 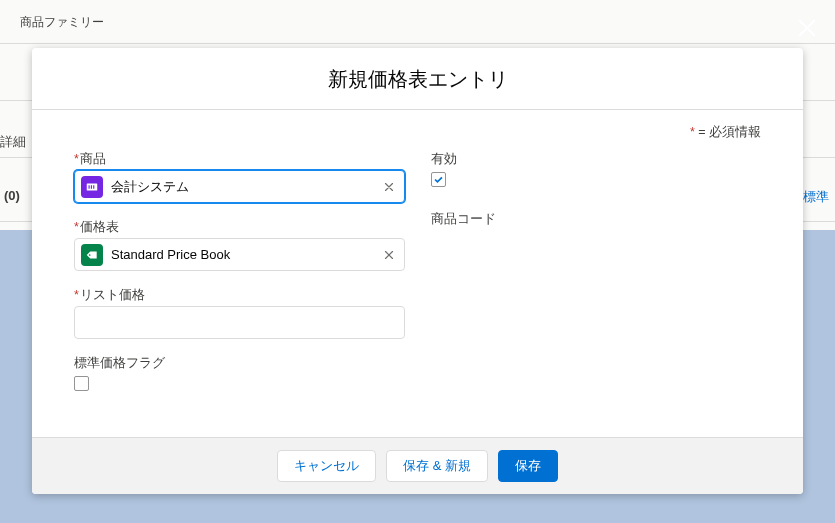 What do you see at coordinates (240, 254) in the screenshot?
I see `pricebook-lookup: Standard Price Book` at bounding box center [240, 254].